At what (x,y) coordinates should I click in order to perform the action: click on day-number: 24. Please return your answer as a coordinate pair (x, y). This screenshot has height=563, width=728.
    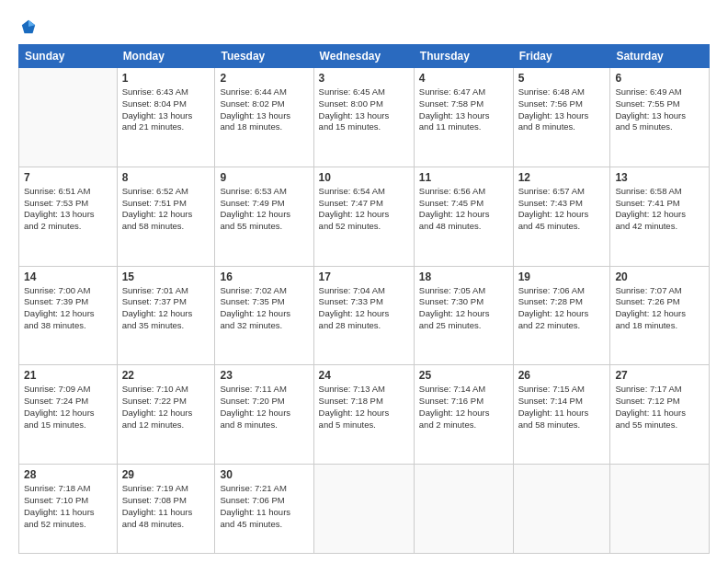
    Looking at the image, I should click on (364, 375).